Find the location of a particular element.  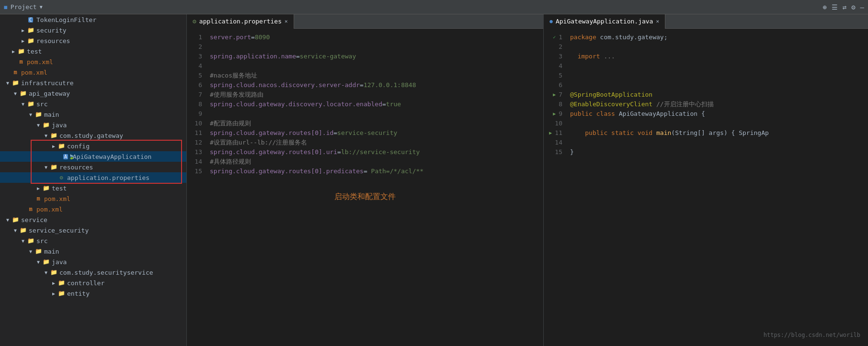

tree-label-pom4: pom.xml is located at coordinates (50, 210).